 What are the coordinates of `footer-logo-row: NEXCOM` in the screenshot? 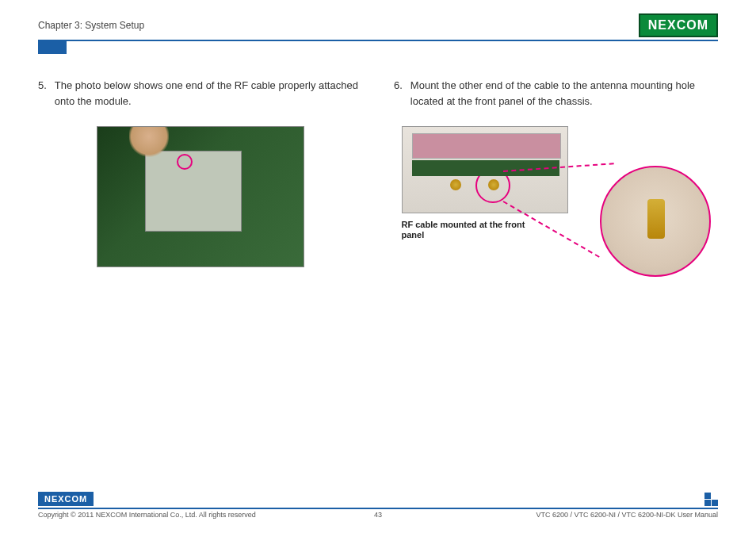 It's located at (378, 499).